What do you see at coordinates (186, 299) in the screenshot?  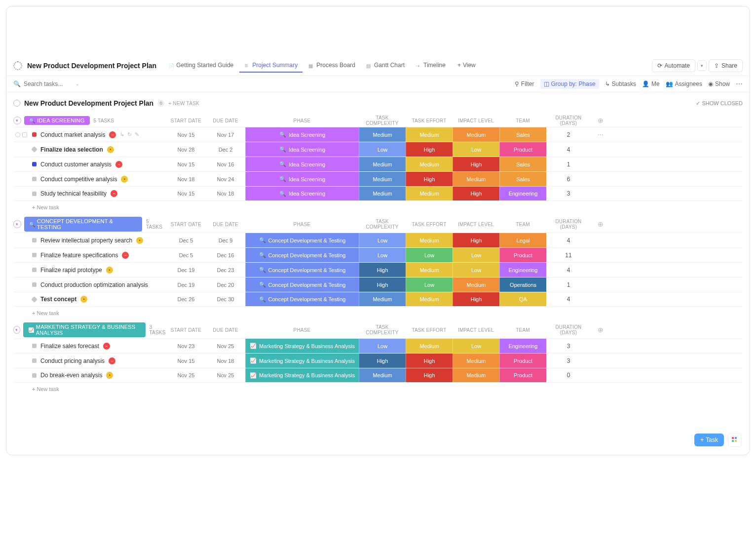 I see `start-date-cell: Dec 26` at bounding box center [186, 299].